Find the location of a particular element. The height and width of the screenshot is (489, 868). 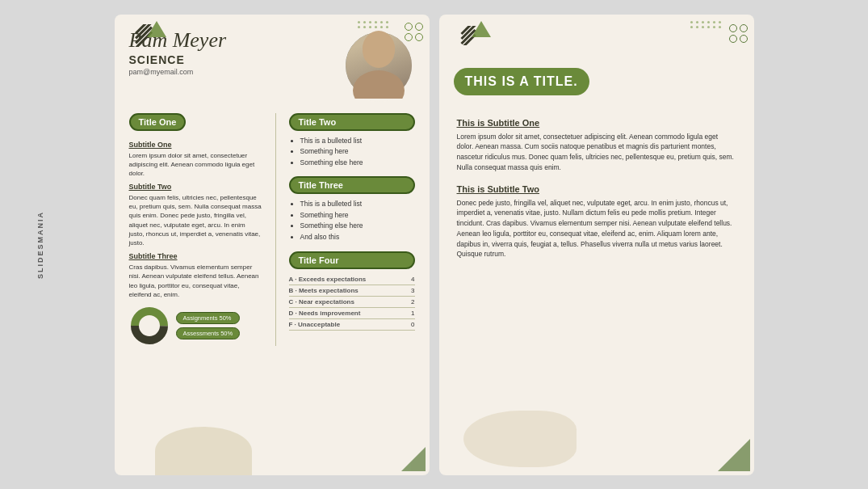

title-three-area: Title Three This is a bulleted list Some… is located at coordinates (352, 209).